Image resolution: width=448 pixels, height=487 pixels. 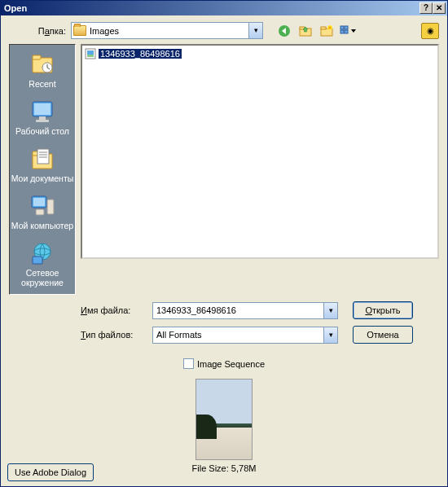 I want to click on recent-icon, so click(x=42, y=64).